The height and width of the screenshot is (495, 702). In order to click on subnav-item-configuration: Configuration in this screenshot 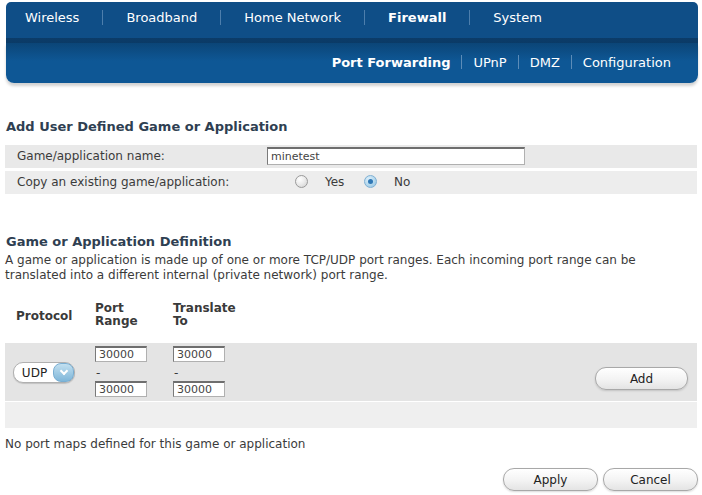, I will do `click(627, 62)`.